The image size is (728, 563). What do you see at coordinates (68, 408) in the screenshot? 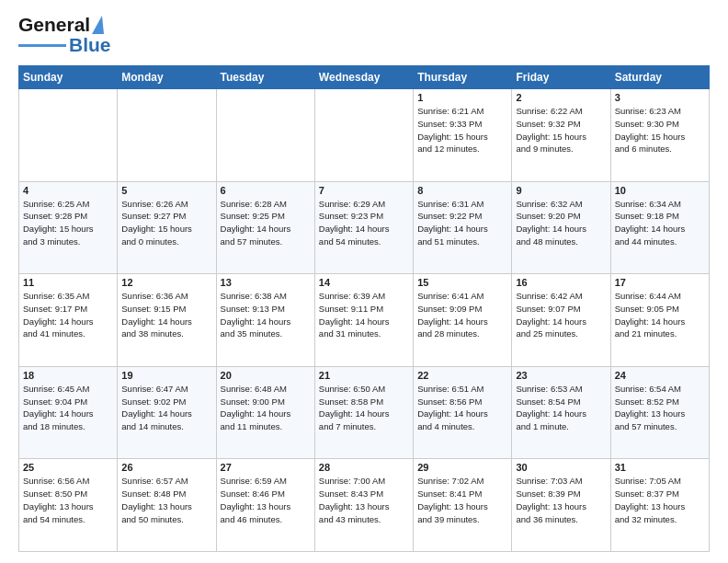
I see `day-info: Sunrise: 6:45 AM Sunset: 9:04 PM Dayligh…` at bounding box center [68, 408].